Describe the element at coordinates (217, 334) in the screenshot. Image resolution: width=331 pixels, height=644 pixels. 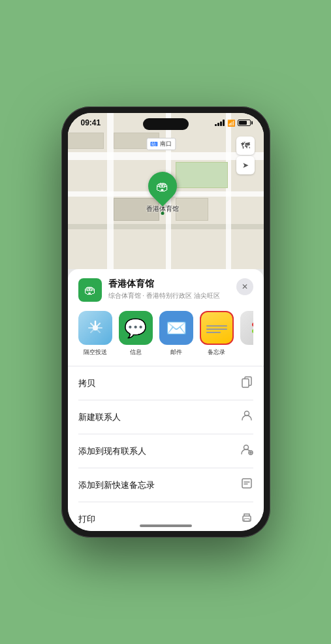
I see `share-notes: 备忘录` at that location.